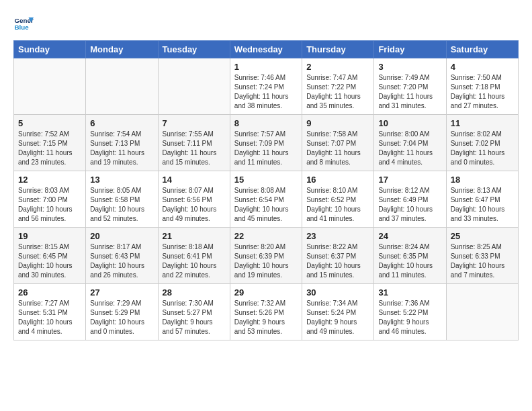  What do you see at coordinates (482, 67) in the screenshot?
I see `day-number: 4` at bounding box center [482, 67].